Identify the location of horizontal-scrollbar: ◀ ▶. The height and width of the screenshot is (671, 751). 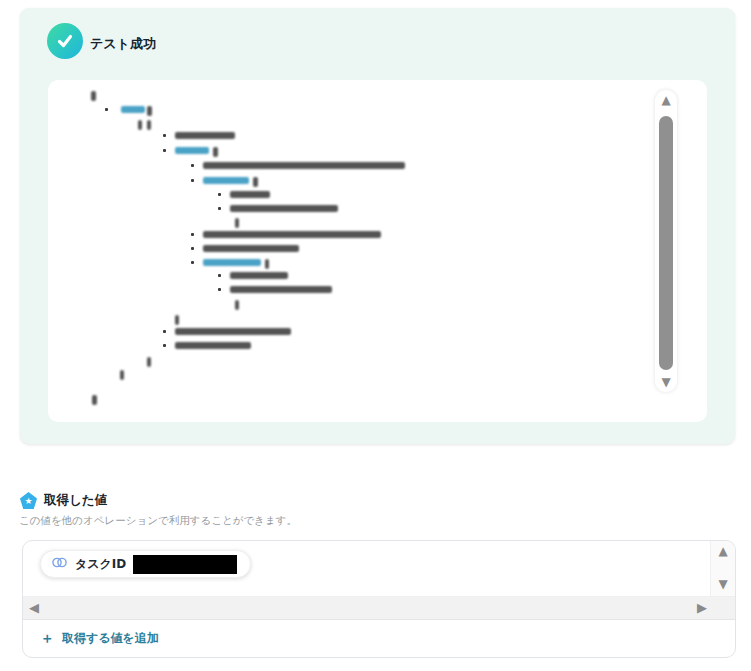
(379, 608).